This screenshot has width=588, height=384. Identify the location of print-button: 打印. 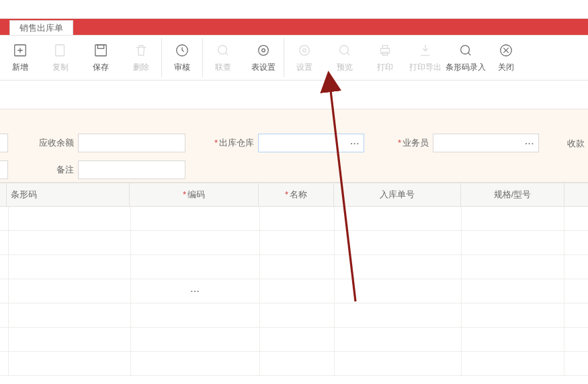
(385, 58).